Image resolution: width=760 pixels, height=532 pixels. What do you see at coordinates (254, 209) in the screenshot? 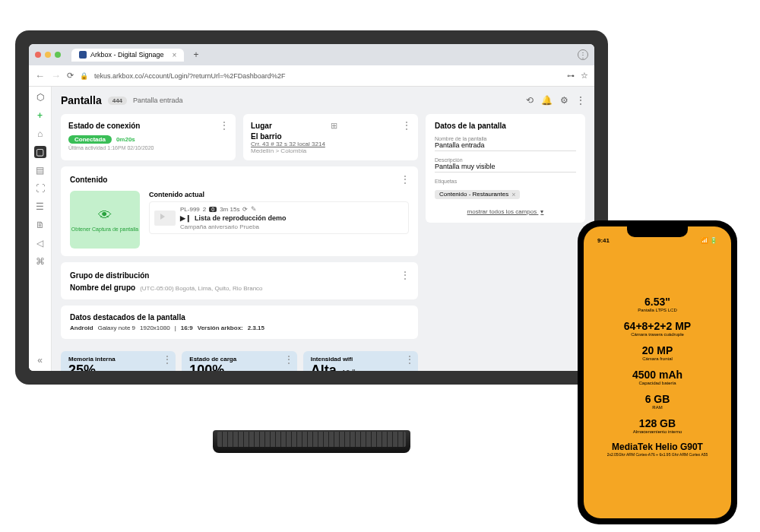
I see `edit-icon: ✎` at bounding box center [254, 209].